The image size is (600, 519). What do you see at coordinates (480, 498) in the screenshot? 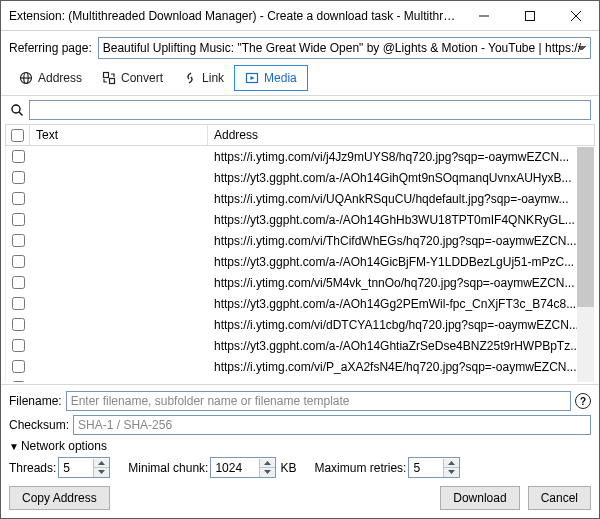
I see `download-button: Download` at bounding box center [480, 498].